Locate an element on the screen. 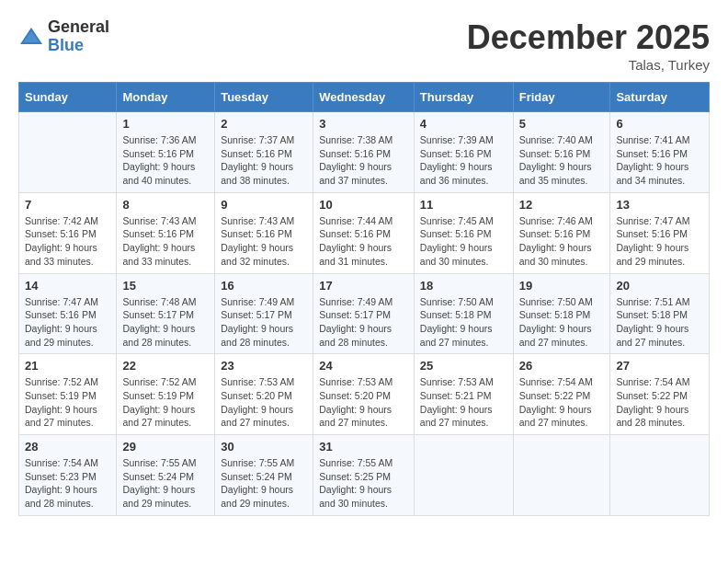 This screenshot has height=563, width=728. calendar-cell: 18Sunrise: 7:50 AM Sunset: 5:18 PM Dayli… is located at coordinates (463, 314).